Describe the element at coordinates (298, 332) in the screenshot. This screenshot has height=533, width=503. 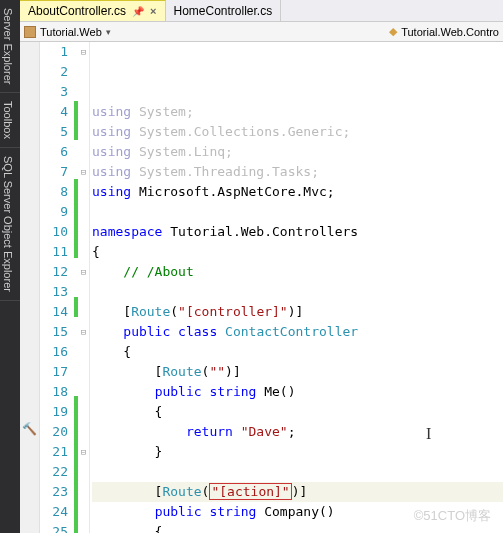
I see `code-line: public class ContactController` at that location.